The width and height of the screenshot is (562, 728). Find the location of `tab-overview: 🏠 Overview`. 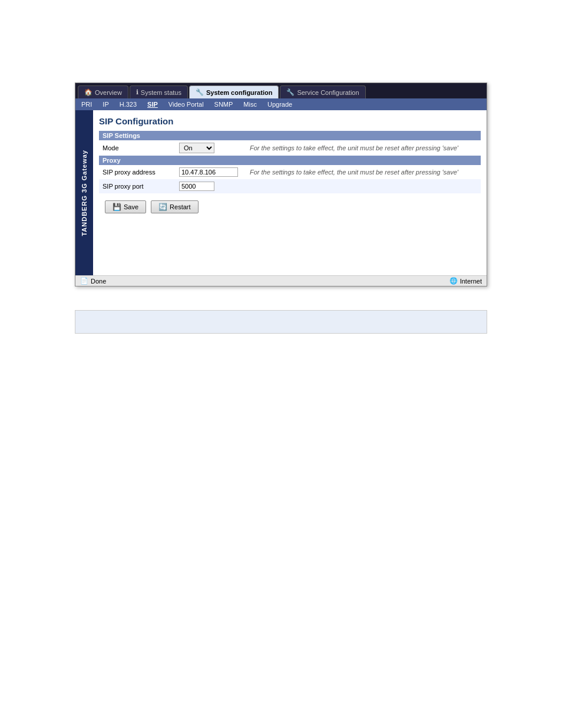

tab-overview: 🏠 Overview is located at coordinates (103, 92).